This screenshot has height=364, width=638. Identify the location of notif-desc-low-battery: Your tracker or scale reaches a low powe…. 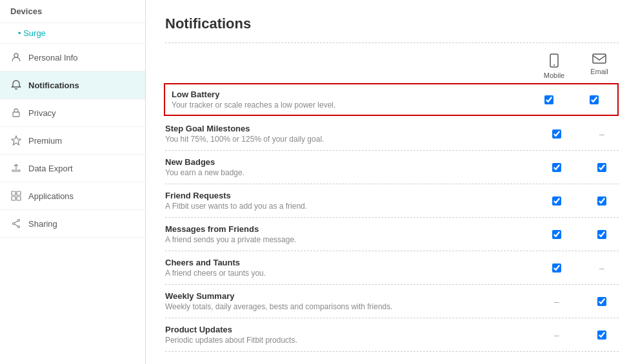
(354, 105).